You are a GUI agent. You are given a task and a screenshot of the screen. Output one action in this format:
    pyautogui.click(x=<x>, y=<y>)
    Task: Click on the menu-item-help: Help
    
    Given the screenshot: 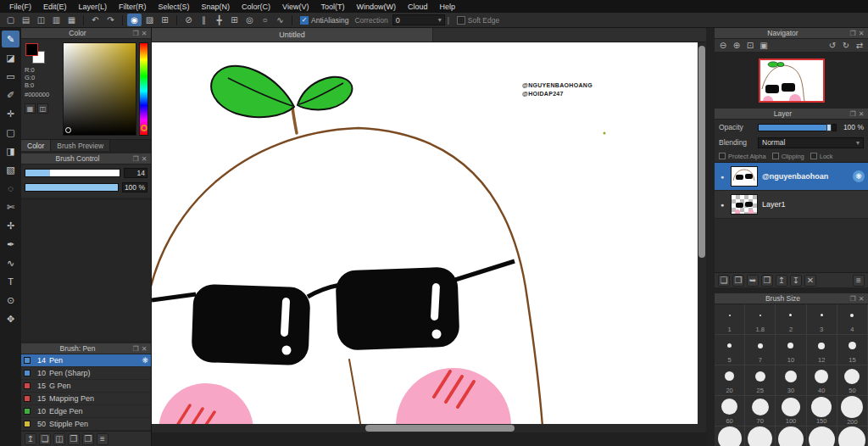 What is the action you would take?
    pyautogui.click(x=448, y=7)
    